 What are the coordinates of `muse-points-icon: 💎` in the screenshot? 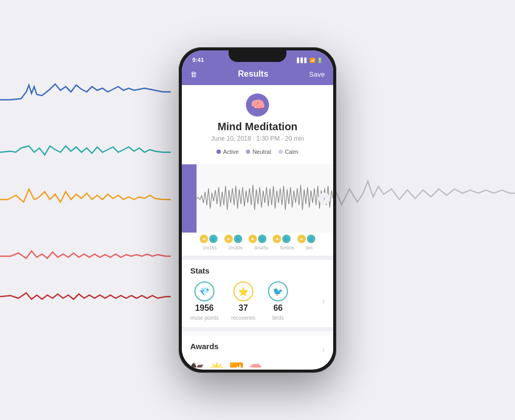 It's located at (204, 291).